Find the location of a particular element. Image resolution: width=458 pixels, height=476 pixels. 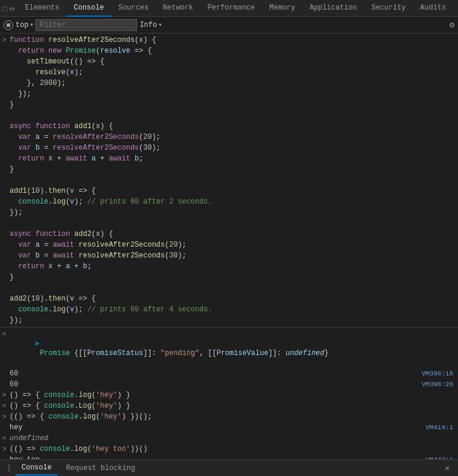

settings-gear-icon: ⚙ is located at coordinates (452, 25).